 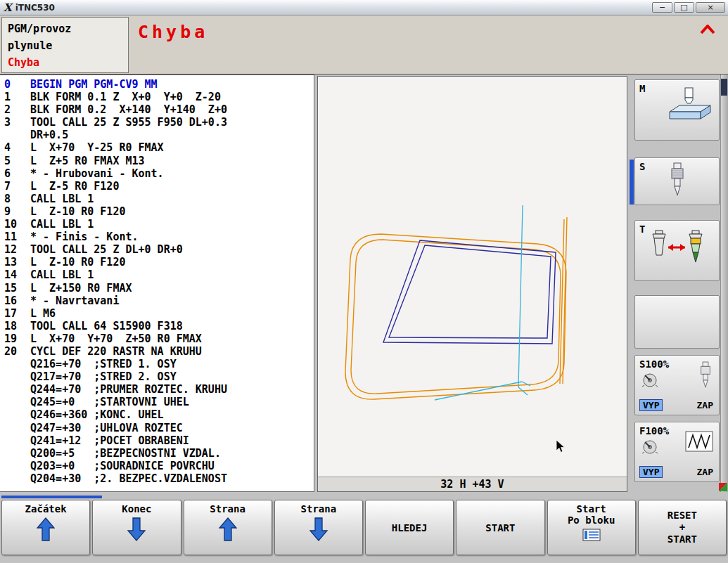 What do you see at coordinates (228, 527) in the screenshot?
I see `softkey-page-up: Strana` at bounding box center [228, 527].